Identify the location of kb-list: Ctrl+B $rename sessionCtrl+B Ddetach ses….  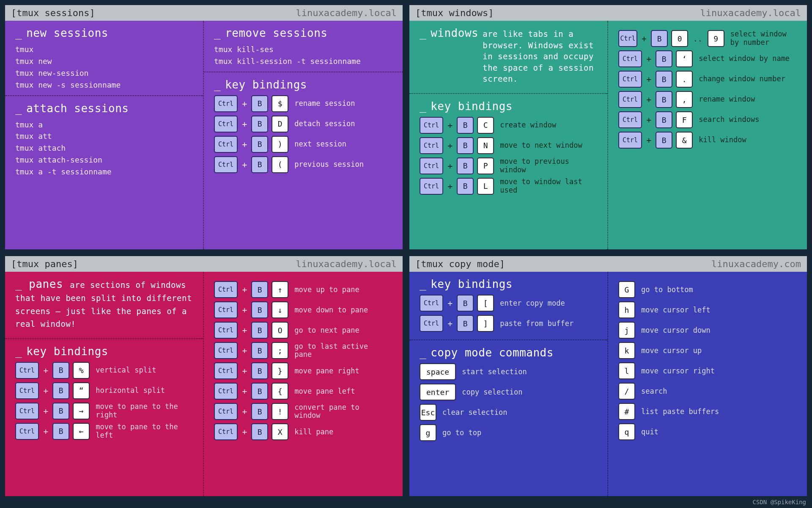
(304, 134).